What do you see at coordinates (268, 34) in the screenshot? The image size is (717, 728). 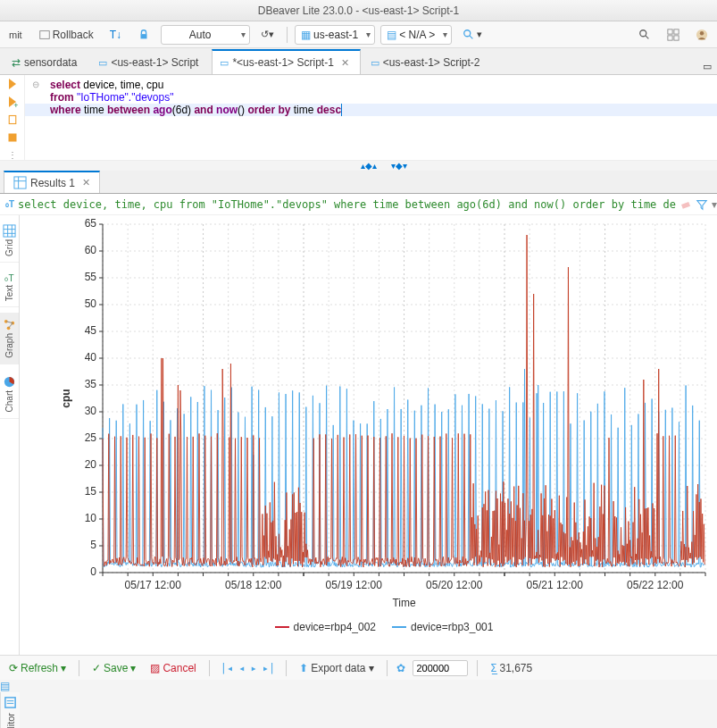 I see `history-icon: ↺▾` at bounding box center [268, 34].